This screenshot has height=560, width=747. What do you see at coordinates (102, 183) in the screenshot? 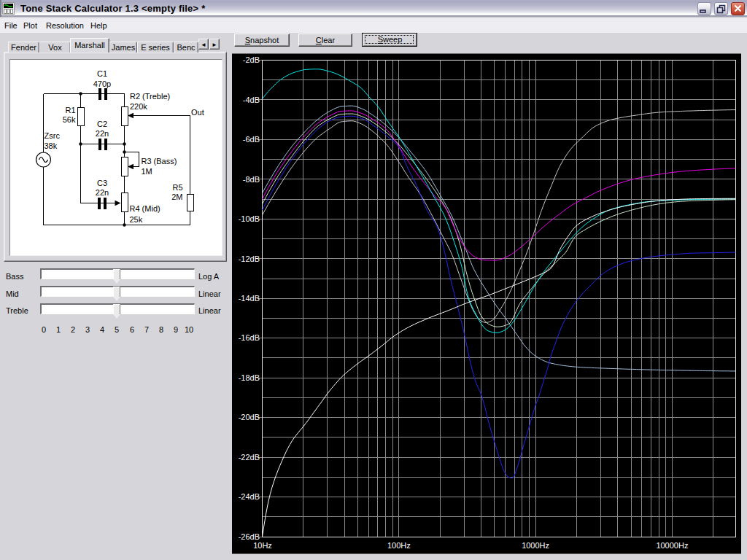
I see `svg-text: C3` at bounding box center [102, 183].